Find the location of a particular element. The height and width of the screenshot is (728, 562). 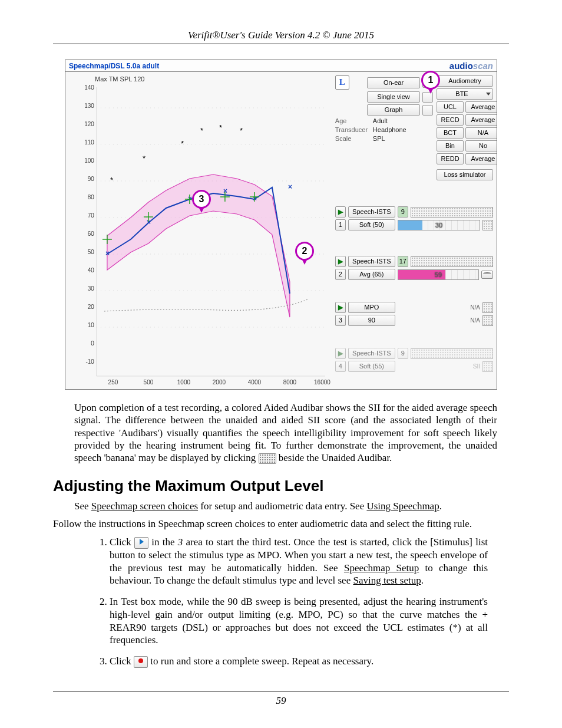

svg-text: 16000 is located at coordinates (322, 382).